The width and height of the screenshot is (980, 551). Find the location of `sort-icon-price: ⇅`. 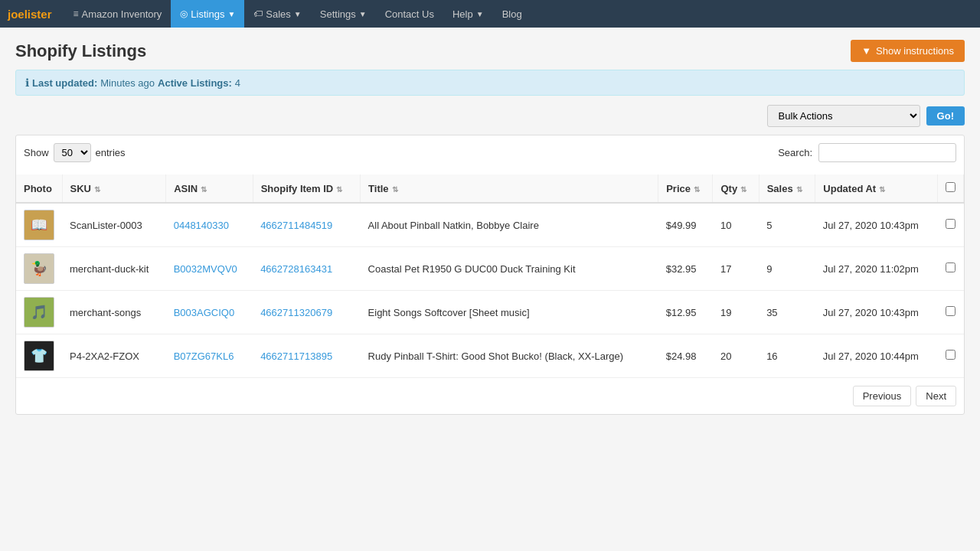

sort-icon-price: ⇅ is located at coordinates (697, 190).